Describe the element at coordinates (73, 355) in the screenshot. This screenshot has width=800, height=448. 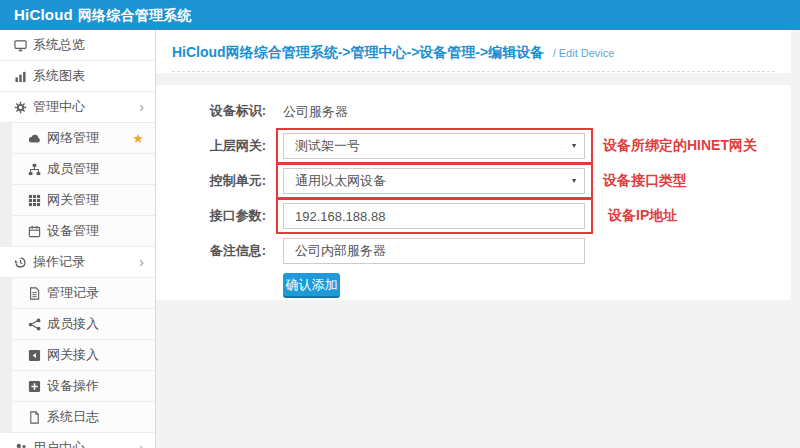
I see `sidebar-item-label: 网关接入` at that location.